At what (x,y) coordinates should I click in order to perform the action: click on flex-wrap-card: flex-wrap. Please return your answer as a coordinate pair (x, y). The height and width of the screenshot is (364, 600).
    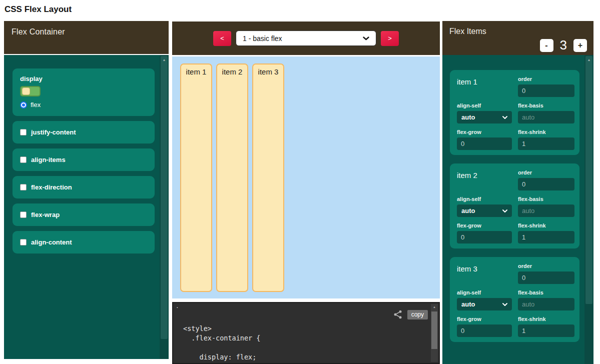
    Looking at the image, I should click on (84, 215).